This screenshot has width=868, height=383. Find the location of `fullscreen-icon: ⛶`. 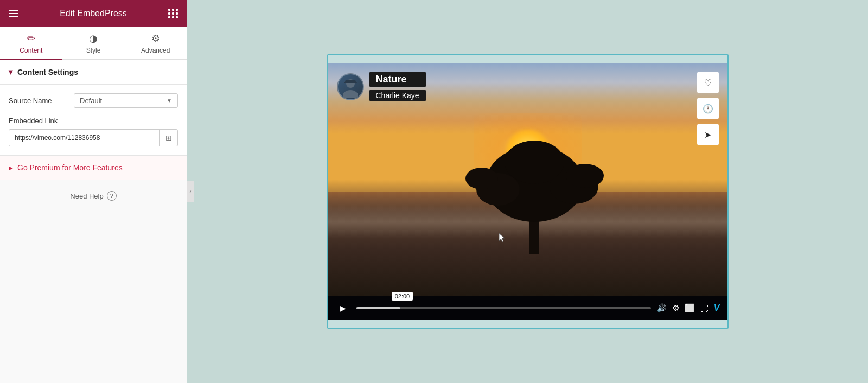

fullscreen-icon: ⛶ is located at coordinates (704, 308).